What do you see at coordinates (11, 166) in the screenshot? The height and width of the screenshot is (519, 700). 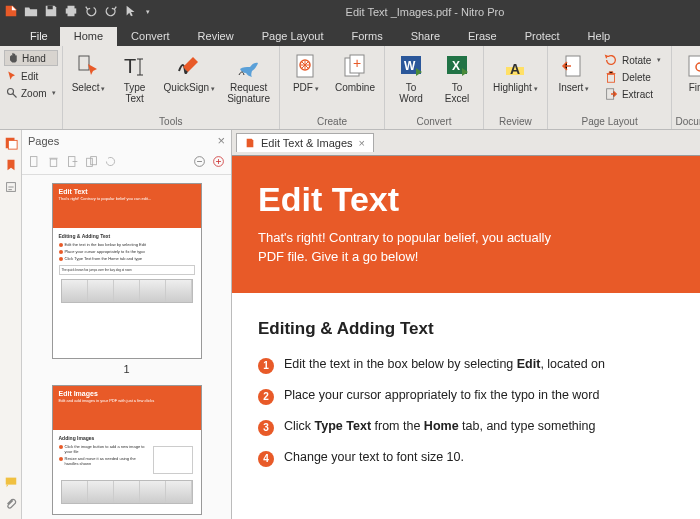 I see `bookmarks-icon` at bounding box center [11, 166].